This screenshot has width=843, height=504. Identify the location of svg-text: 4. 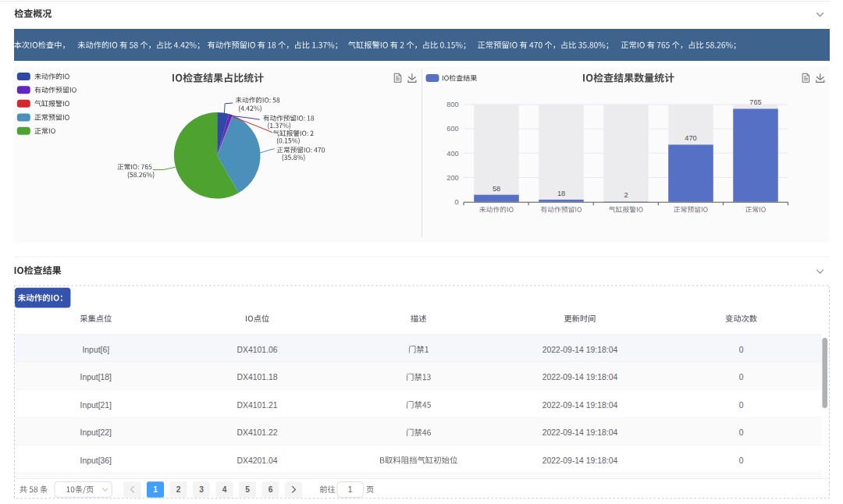
(225, 490).